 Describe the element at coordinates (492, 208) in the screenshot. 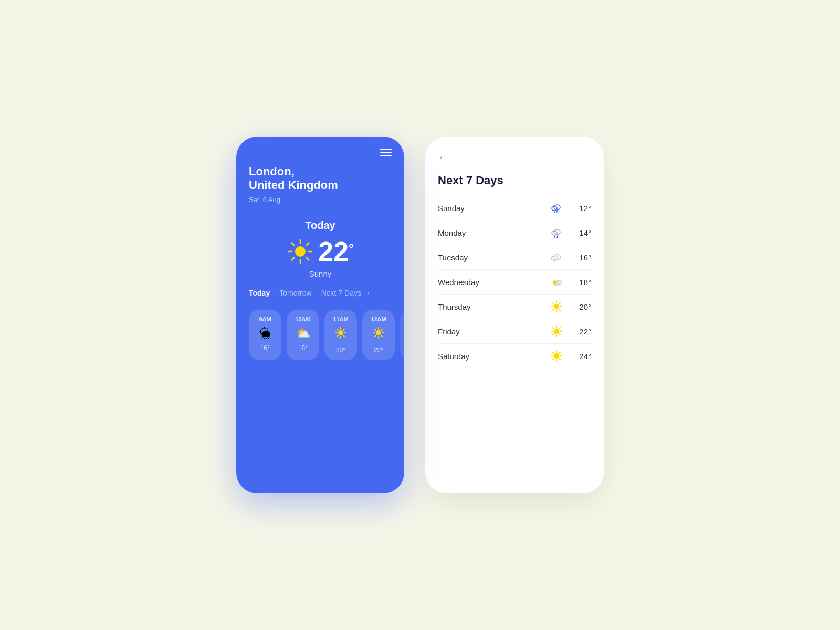

I see `forecast-day: Sunday` at that location.